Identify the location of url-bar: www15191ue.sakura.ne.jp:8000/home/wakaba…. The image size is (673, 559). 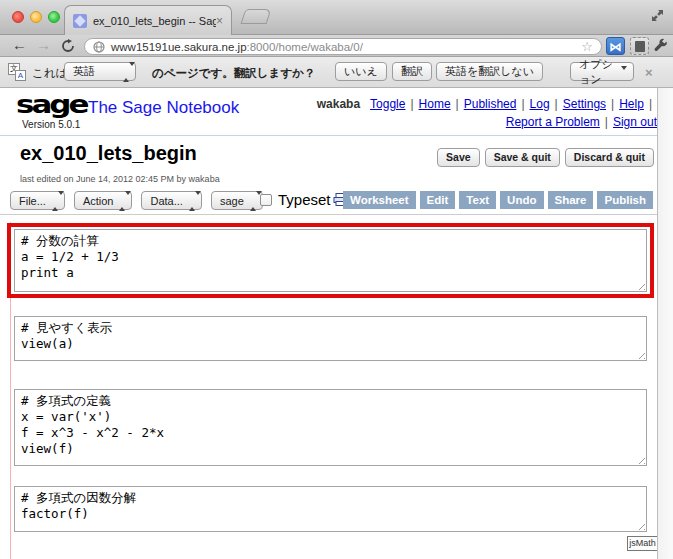
(343, 46).